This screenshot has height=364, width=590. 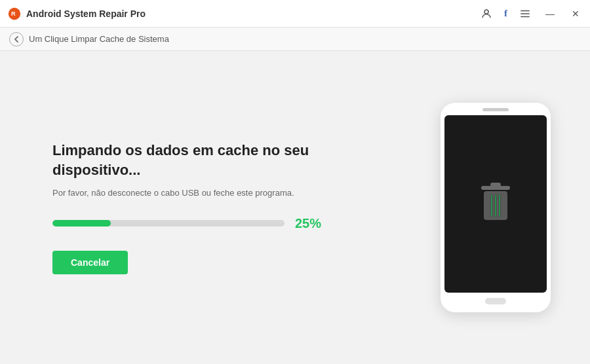 What do you see at coordinates (13, 14) in the screenshot?
I see `svg-text: R` at bounding box center [13, 14].